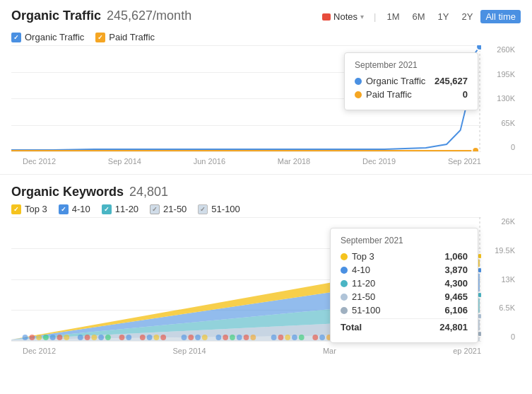  Describe the element at coordinates (345, 17) in the screenshot. I see `notes-label: Notes` at that location.